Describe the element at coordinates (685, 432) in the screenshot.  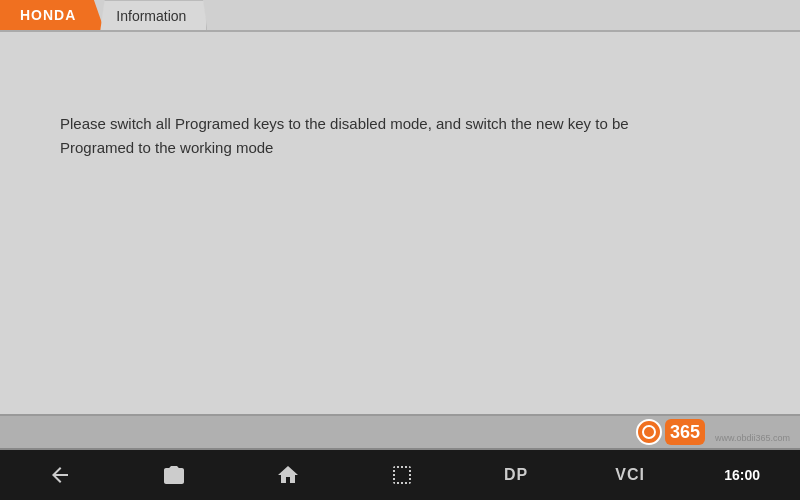
I see `logo-badge: 365` at that location.